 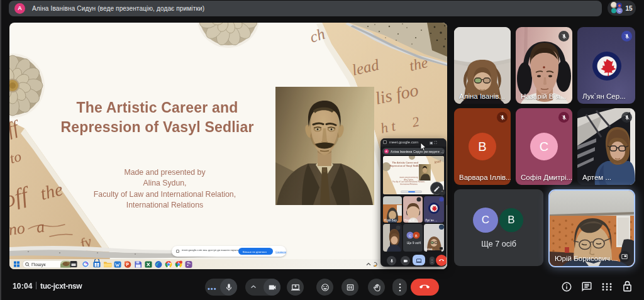 What do you see at coordinates (430, 249) in the screenshot?
I see `svg-text: Аліна…` at bounding box center [430, 249].